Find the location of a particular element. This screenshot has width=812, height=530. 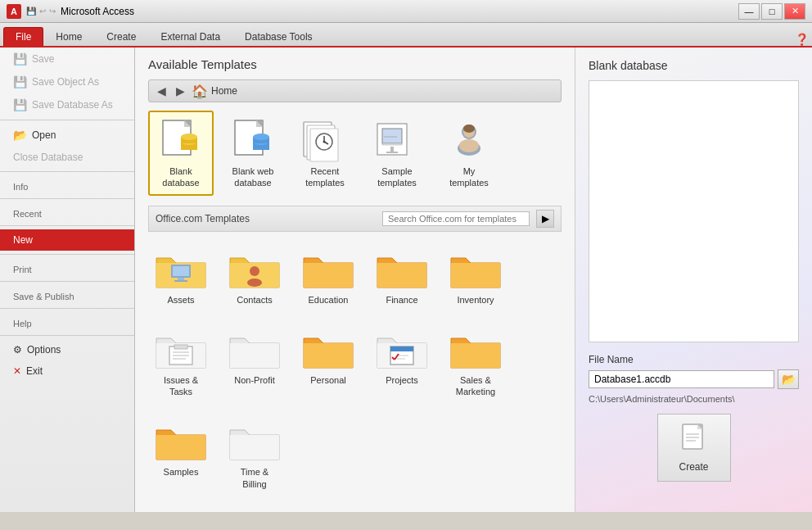

exit-icon: ✕ is located at coordinates (17, 371).